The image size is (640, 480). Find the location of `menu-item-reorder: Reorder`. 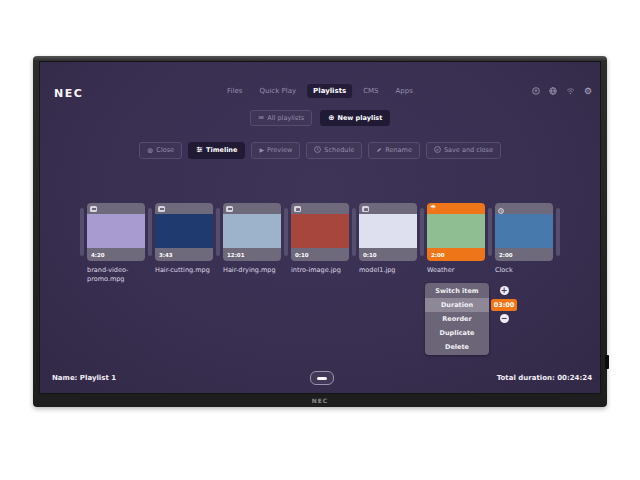

menu-item-reorder: Reorder is located at coordinates (457, 319).